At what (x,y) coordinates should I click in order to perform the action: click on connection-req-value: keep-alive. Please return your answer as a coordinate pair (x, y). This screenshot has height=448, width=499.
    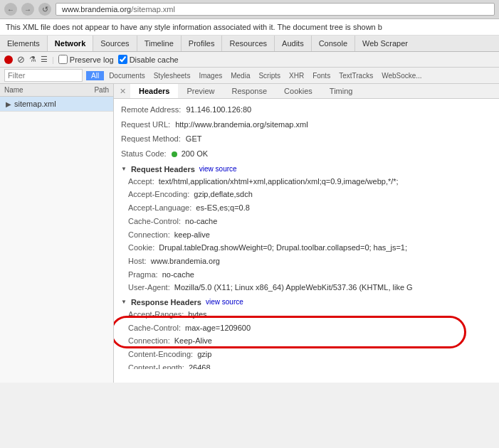
    Looking at the image, I should click on (192, 235).